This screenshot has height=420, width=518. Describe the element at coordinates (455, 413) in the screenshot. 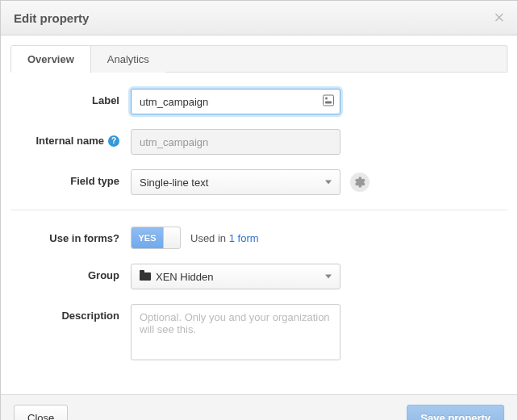

I see `save-property-button: Save property` at that location.